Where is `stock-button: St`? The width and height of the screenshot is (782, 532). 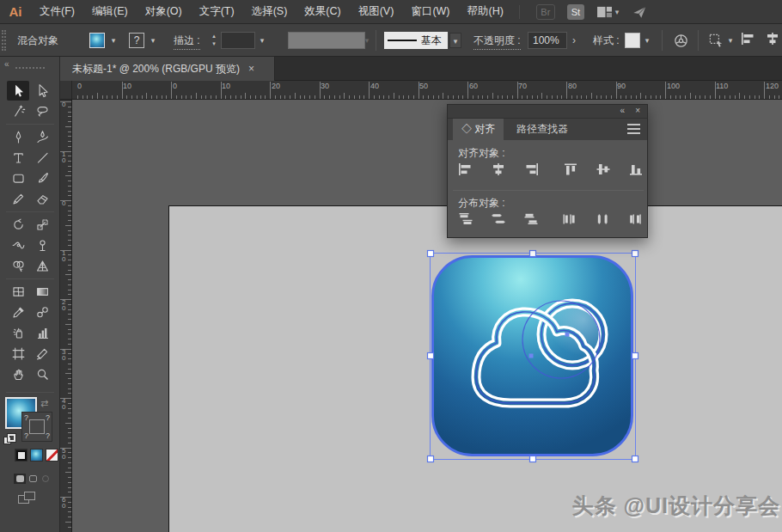
stock-button: St is located at coordinates (576, 12).